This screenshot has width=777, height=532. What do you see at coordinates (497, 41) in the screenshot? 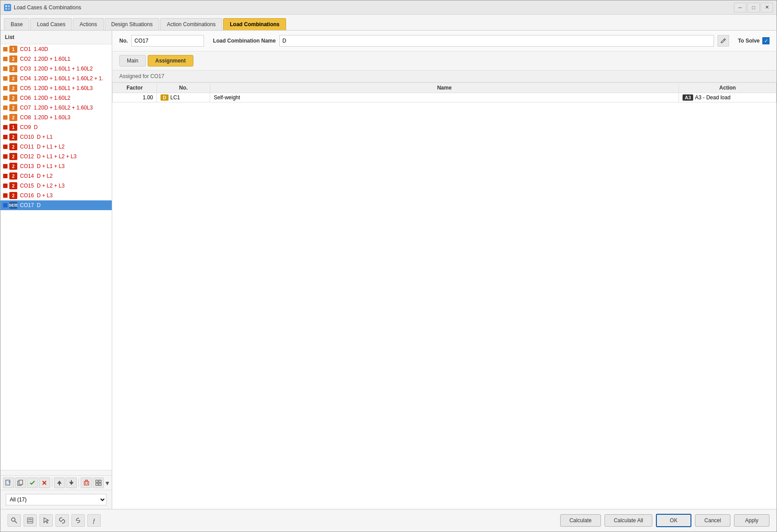
I see `name-input` at bounding box center [497, 41].